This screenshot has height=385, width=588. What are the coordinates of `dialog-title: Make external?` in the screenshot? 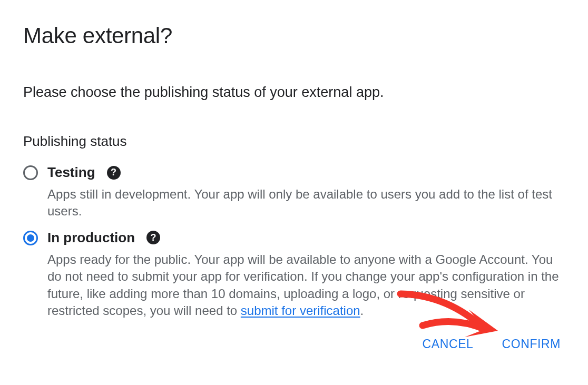 It's located at (294, 36).